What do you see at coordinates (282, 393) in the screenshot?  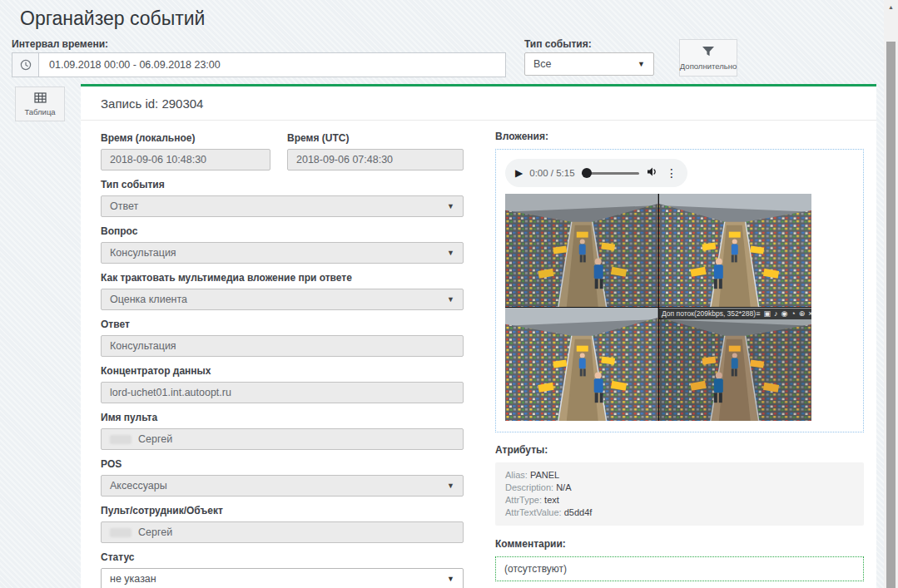 I see `data-hub-field: lord-uchet01.int.autoopt.ru` at bounding box center [282, 393].